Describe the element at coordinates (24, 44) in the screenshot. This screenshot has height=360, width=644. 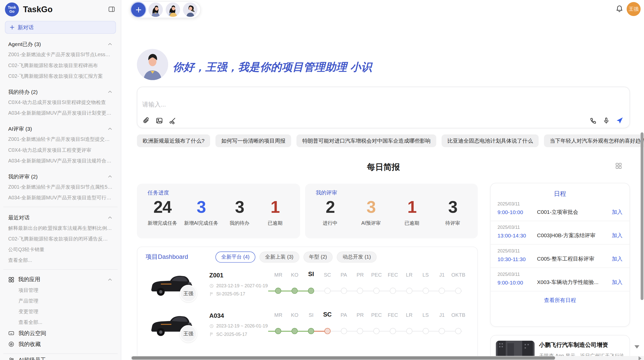
I see `sidebar-section-label: Agent已办 (3)` at that location.